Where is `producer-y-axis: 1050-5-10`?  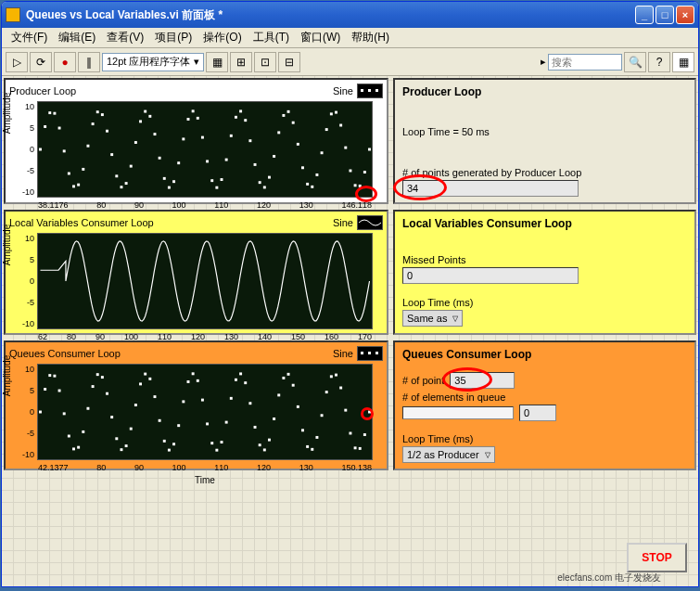
producer-y-axis: 1050-5-10 is located at coordinates (24, 149).